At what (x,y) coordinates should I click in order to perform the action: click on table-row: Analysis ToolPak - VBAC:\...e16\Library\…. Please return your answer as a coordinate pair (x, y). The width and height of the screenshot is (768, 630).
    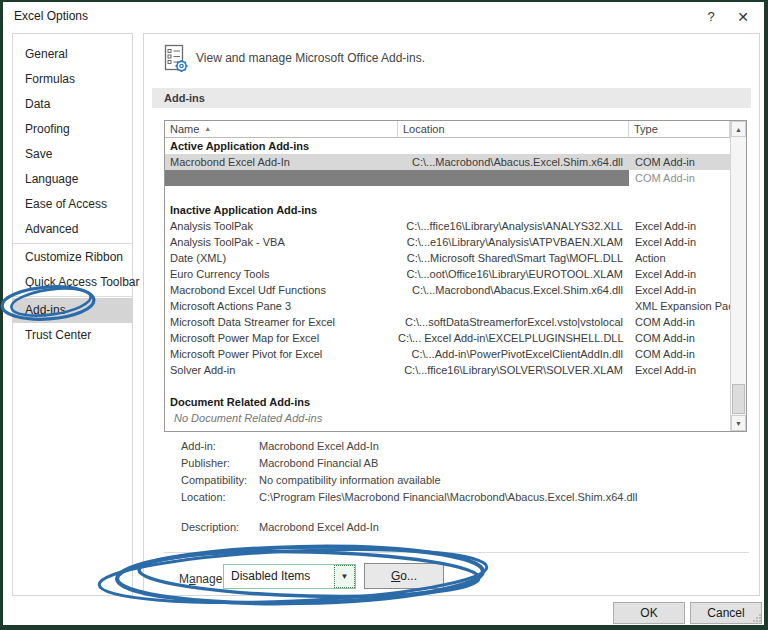
    Looking at the image, I should click on (448, 242).